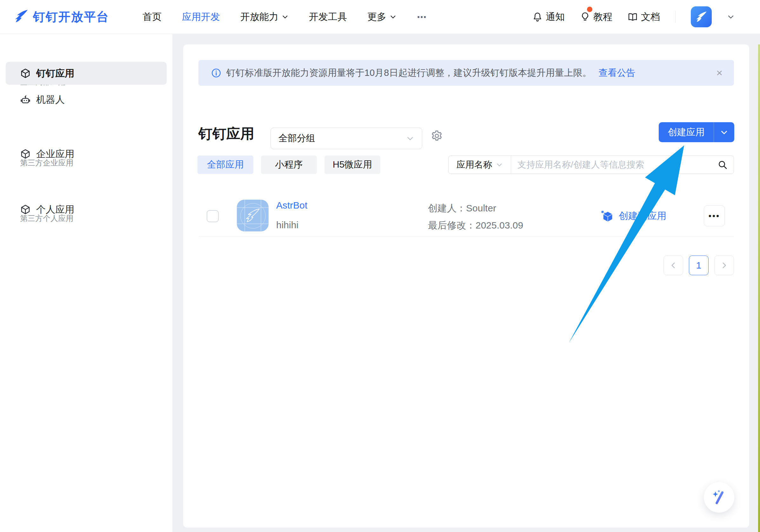 Image resolution: width=760 pixels, height=532 pixels. Describe the element at coordinates (86, 73) in the screenshot. I see `sidebar-item-dingtalk-app: 钉钉应用` at that location.